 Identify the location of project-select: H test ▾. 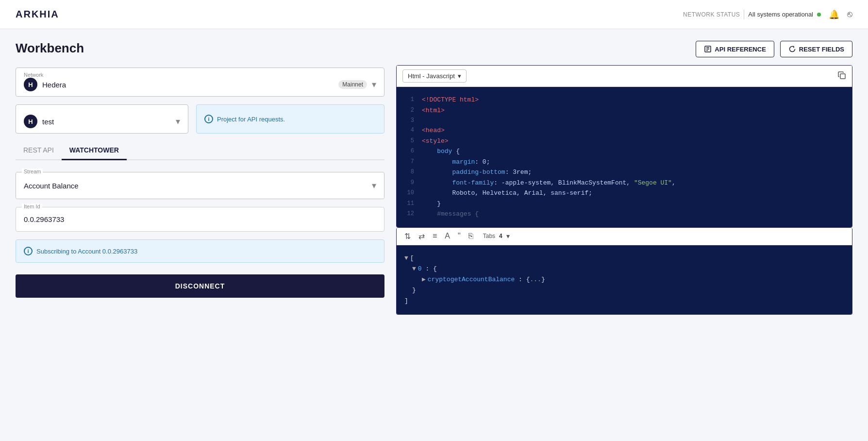
(102, 119).